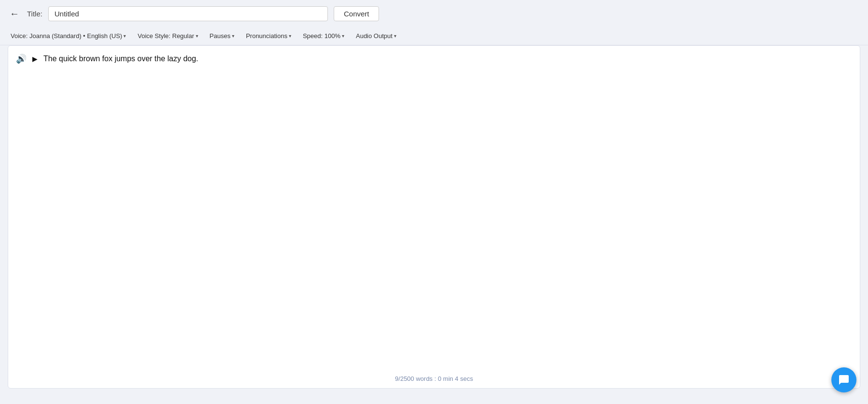  What do you see at coordinates (14, 13) in the screenshot?
I see `back-button: ←` at bounding box center [14, 13].